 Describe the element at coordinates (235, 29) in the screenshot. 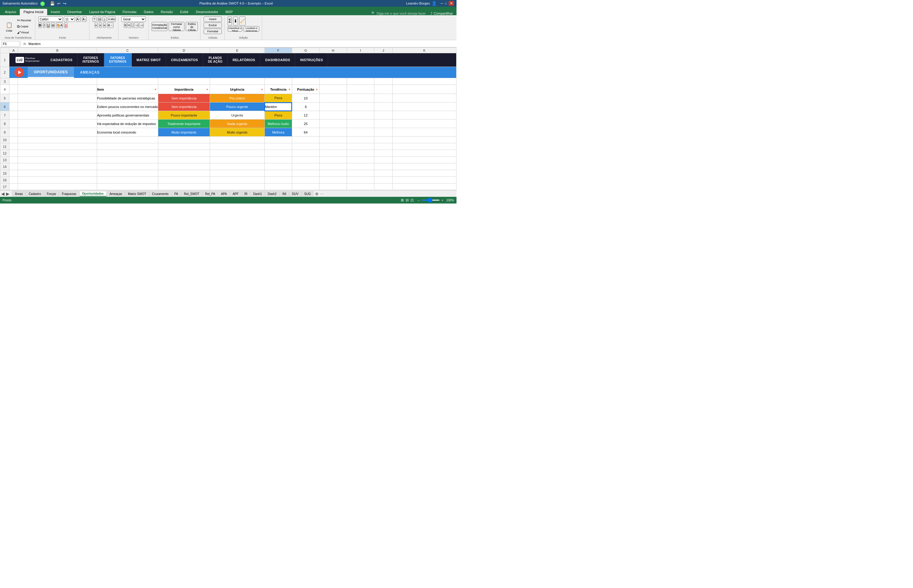

I see `sort-filter-button: Classificar e Filtrar` at that location.